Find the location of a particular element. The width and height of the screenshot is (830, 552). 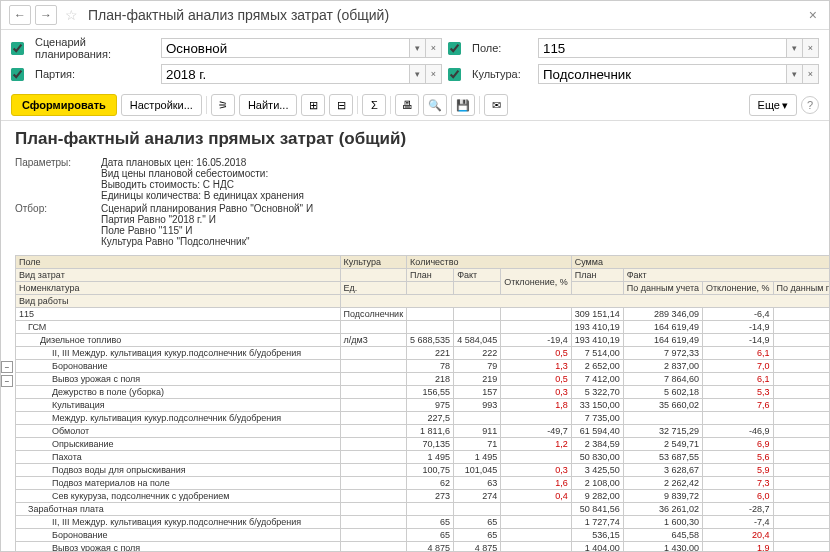

table-row: Заработная плата50 841,5636 261,02-28,73… is located at coordinates (423, 510).